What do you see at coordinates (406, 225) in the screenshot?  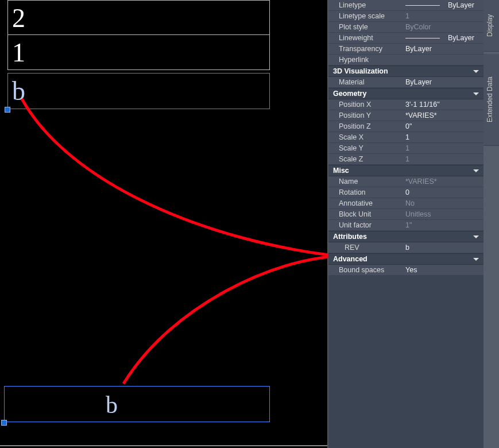 I see `prop-row-unit-factor: Unit factor 1"` at bounding box center [406, 225].